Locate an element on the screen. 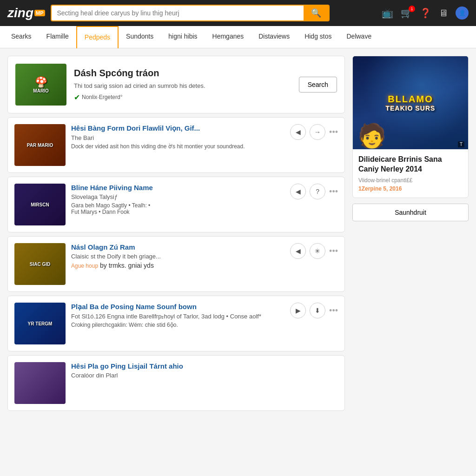 The image size is (476, 476). control-btn-0-item-1: ◀ is located at coordinates (298, 132).